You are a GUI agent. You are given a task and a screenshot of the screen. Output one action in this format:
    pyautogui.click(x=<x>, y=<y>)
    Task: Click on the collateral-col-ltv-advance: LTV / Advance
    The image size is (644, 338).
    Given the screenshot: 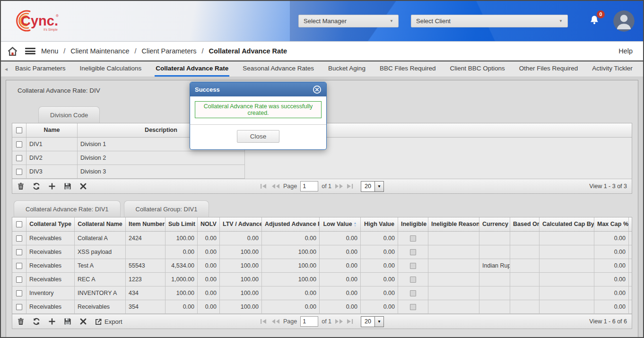 What is the action you would take?
    pyautogui.click(x=241, y=224)
    